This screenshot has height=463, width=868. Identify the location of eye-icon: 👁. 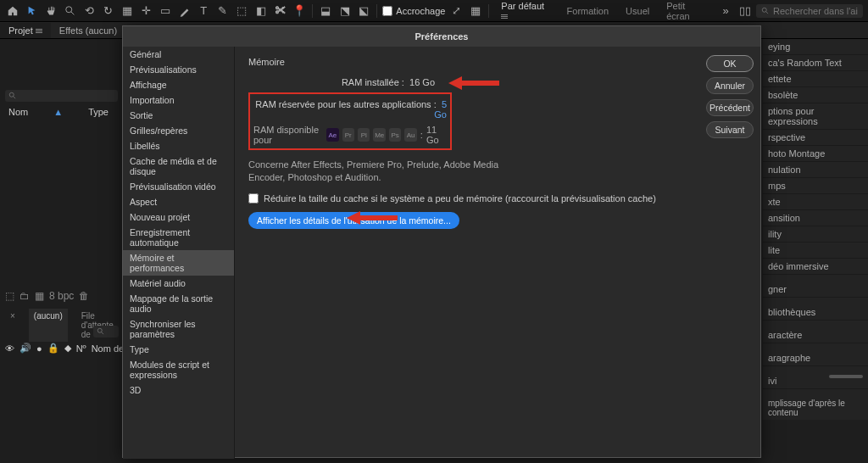
(10, 349).